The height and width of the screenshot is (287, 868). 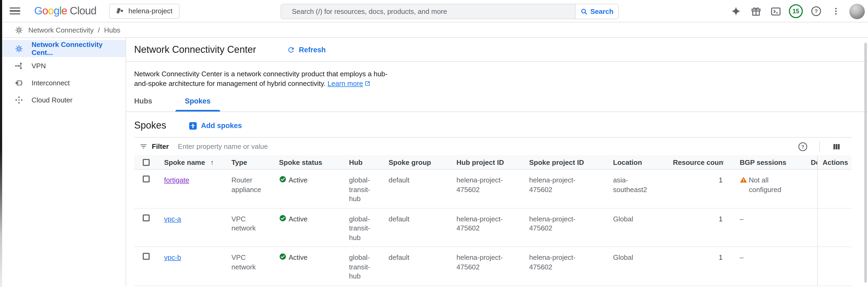 I want to click on col-spoke-group: Spoke group, so click(x=423, y=162).